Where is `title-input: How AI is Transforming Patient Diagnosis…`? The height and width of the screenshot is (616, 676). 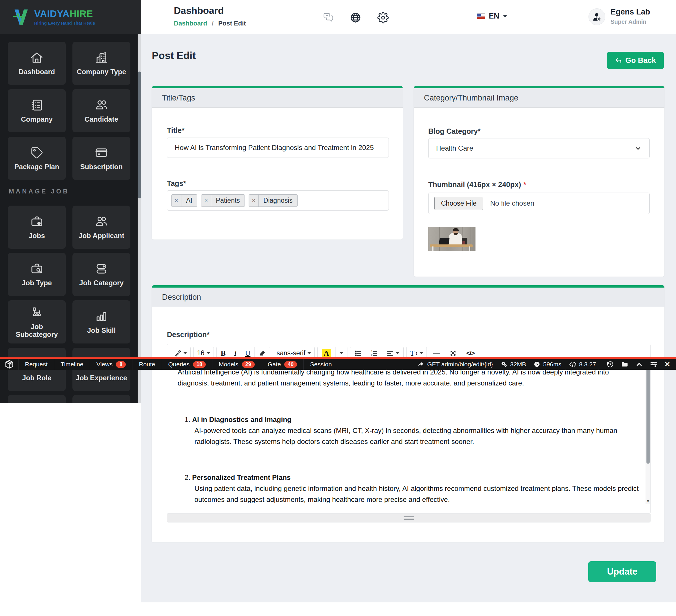 title-input: How AI is Transforming Patient Diagnosis… is located at coordinates (278, 147).